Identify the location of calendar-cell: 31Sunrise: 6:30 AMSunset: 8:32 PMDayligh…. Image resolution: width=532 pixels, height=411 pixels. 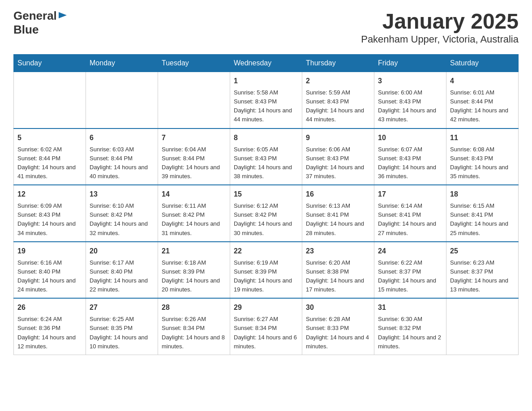
(410, 326).